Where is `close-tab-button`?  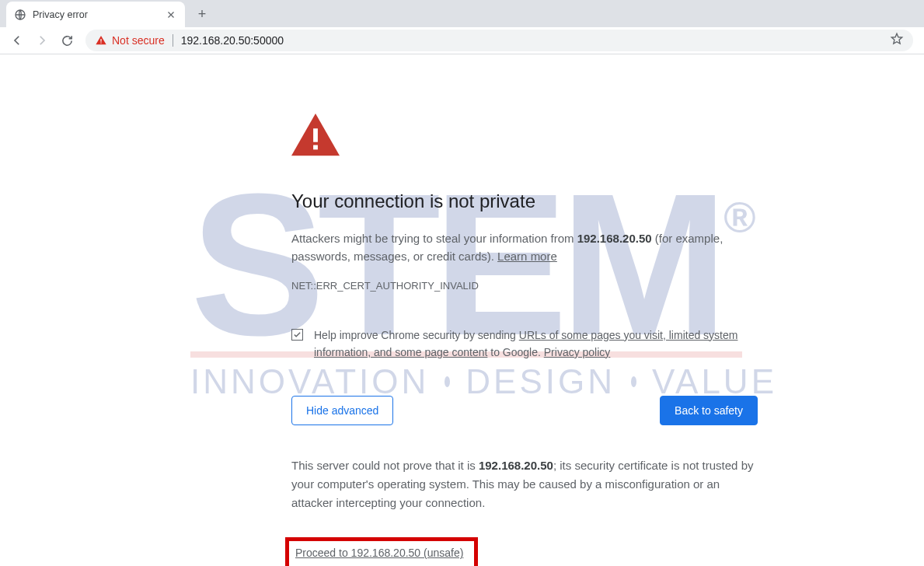
close-tab-button is located at coordinates (171, 15).